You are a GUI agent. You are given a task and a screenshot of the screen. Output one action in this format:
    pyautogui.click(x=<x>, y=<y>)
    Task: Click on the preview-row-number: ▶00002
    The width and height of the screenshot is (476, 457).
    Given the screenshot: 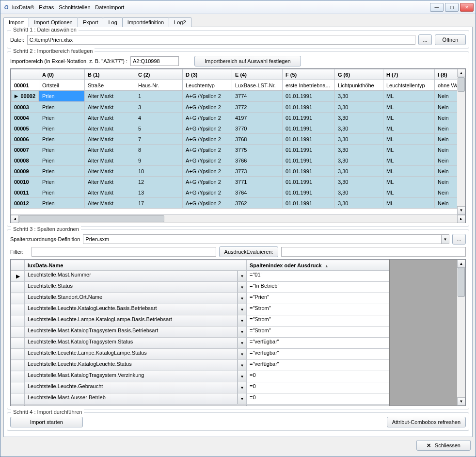 What is the action you would take?
    pyautogui.click(x=25, y=96)
    